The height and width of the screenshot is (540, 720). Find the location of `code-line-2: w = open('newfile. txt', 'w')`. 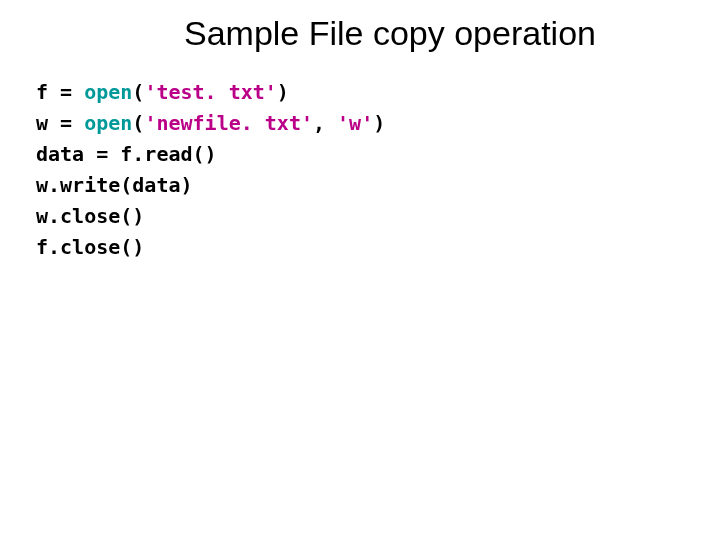

code-line-2: w = open('newfile. txt', 'w') is located at coordinates (363, 124).